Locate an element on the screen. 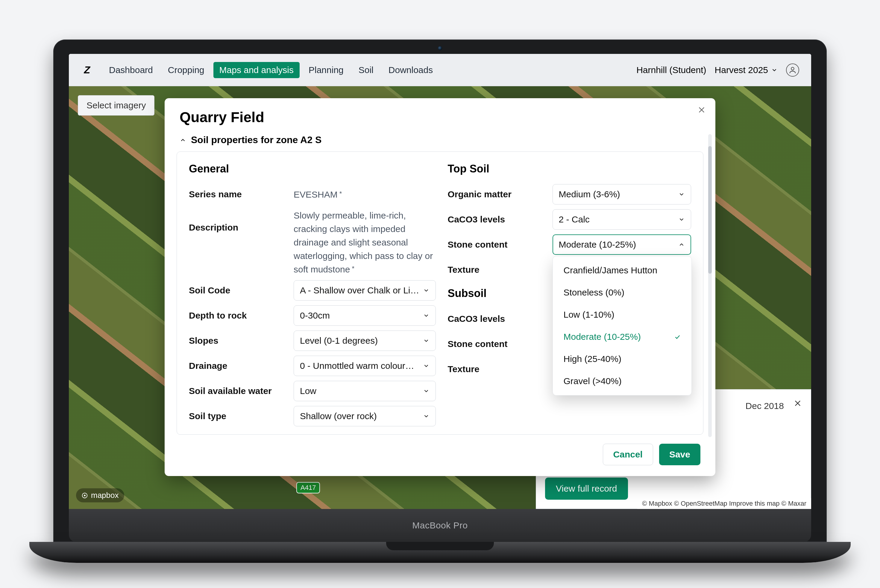  stone-option: Low (1-10%) is located at coordinates (622, 315).